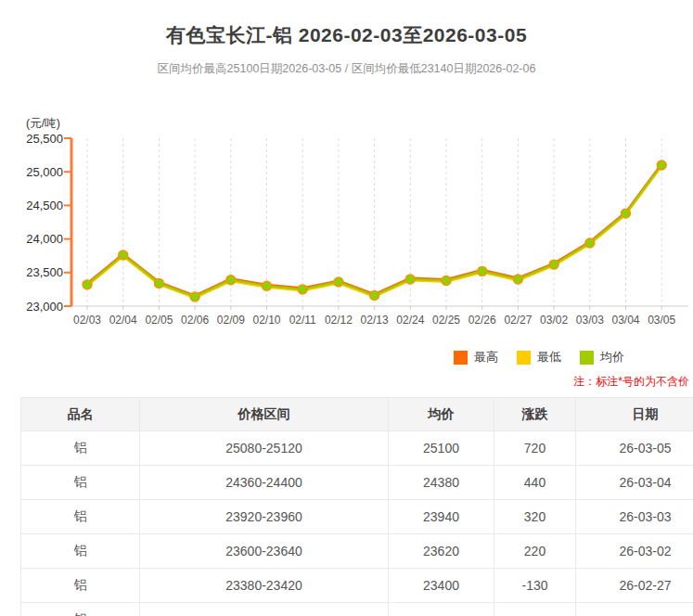 This screenshot has height=616, width=693. What do you see at coordinates (635, 586) in the screenshot?
I see `table-cell: 26-02-27` at bounding box center [635, 586].